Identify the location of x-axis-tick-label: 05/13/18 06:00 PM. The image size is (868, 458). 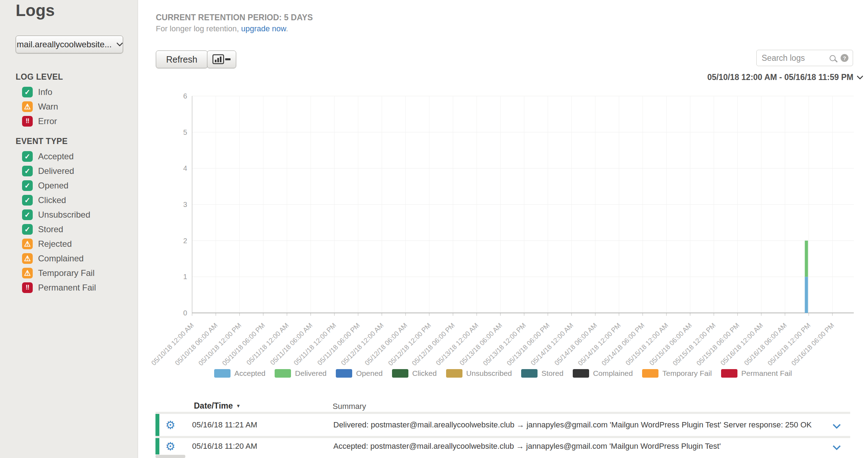
(528, 344).